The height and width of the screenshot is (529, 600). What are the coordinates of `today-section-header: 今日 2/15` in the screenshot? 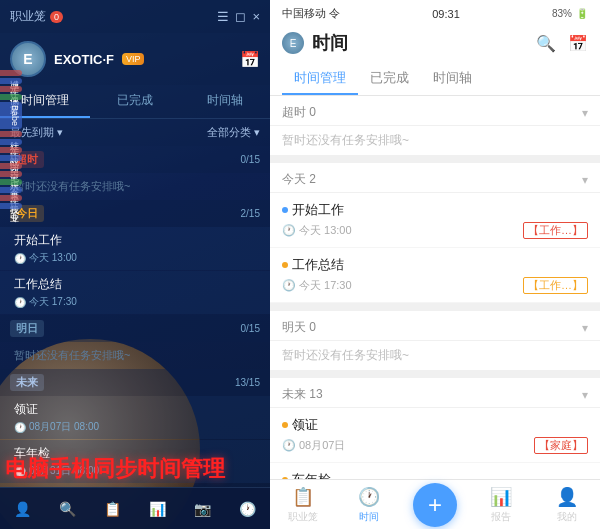 It's located at (135, 214).